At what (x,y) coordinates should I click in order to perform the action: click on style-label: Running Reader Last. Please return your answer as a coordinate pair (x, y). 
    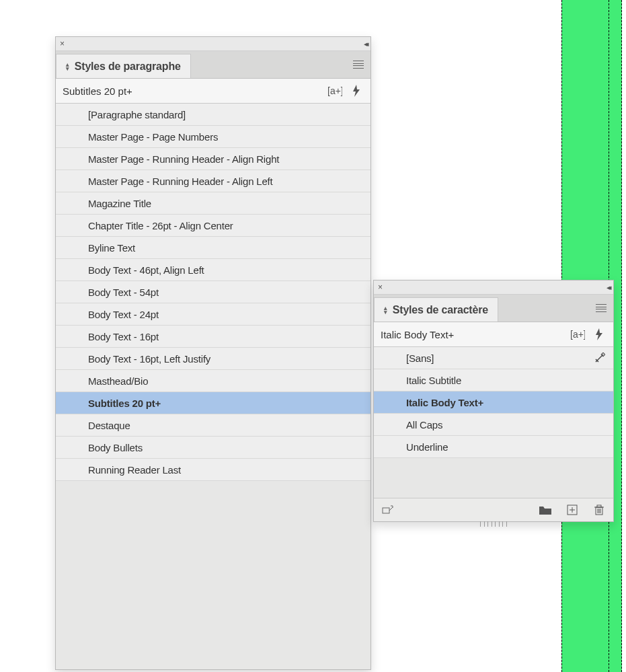
    Looking at the image, I should click on (134, 470).